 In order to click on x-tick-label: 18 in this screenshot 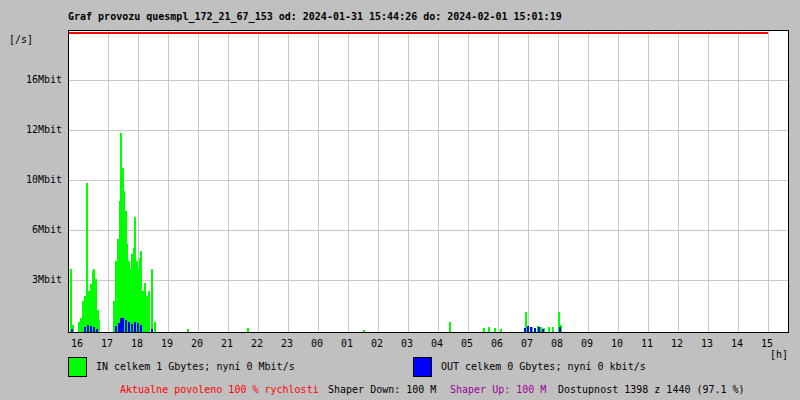, I will do `click(137, 344)`.